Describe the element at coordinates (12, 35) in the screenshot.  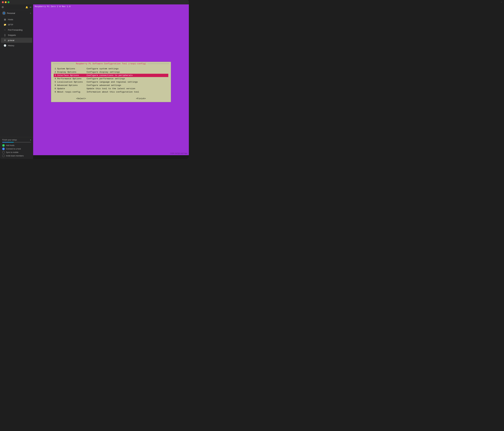
I see `sidebar-item-label: Snippets` at that location.